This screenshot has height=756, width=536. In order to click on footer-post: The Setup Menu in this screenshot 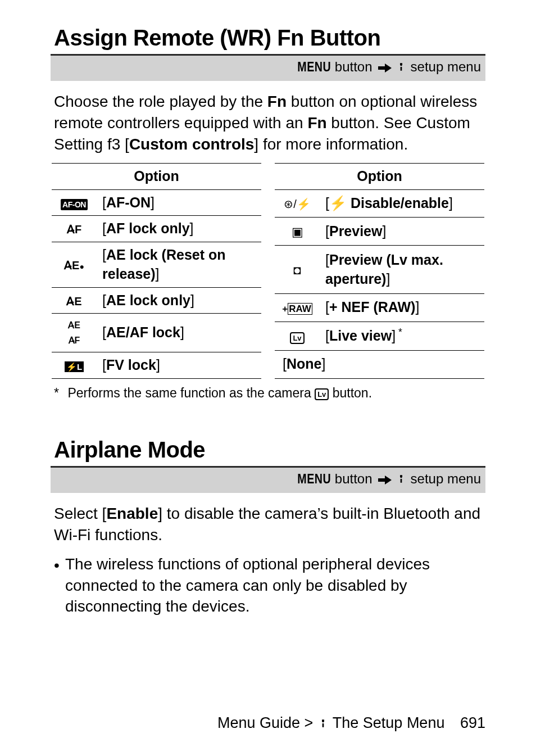, I will do `click(387, 723)`.